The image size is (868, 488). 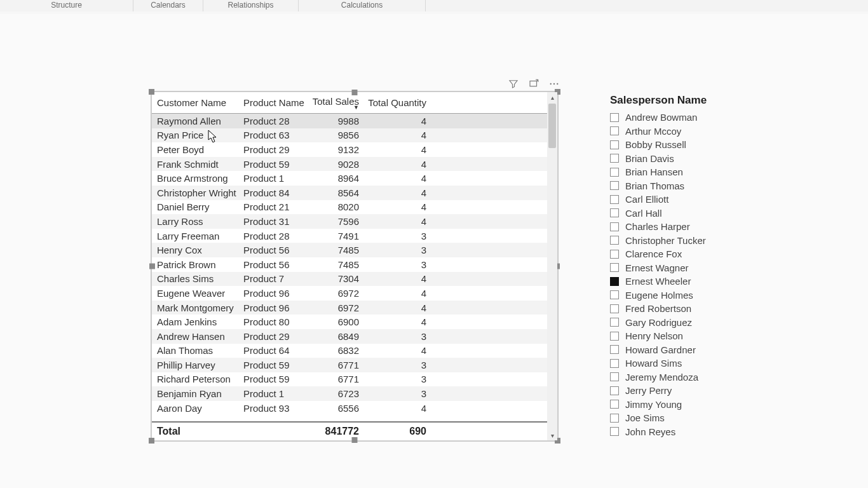 I want to click on scroll-up-button: ▴, so click(x=552, y=97).